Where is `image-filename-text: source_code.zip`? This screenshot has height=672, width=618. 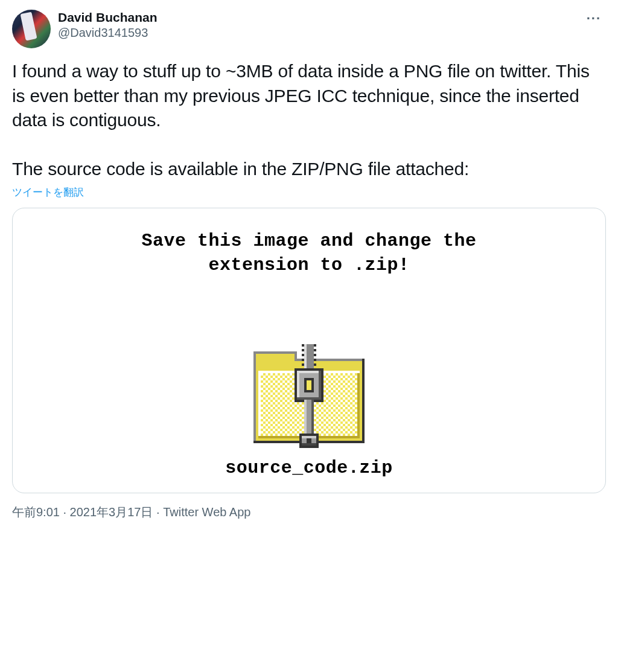
image-filename-text: source_code.zip is located at coordinates (309, 468).